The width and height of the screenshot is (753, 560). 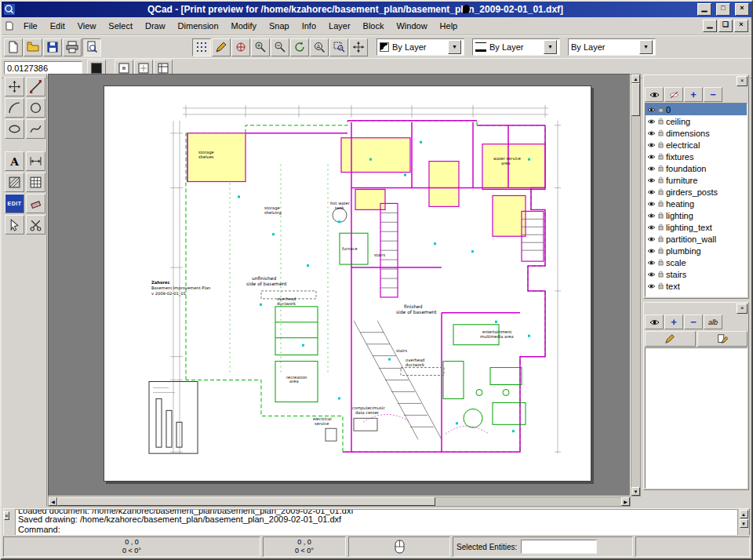 What do you see at coordinates (358, 47) in the screenshot?
I see `zoom-pan-button` at bounding box center [358, 47].